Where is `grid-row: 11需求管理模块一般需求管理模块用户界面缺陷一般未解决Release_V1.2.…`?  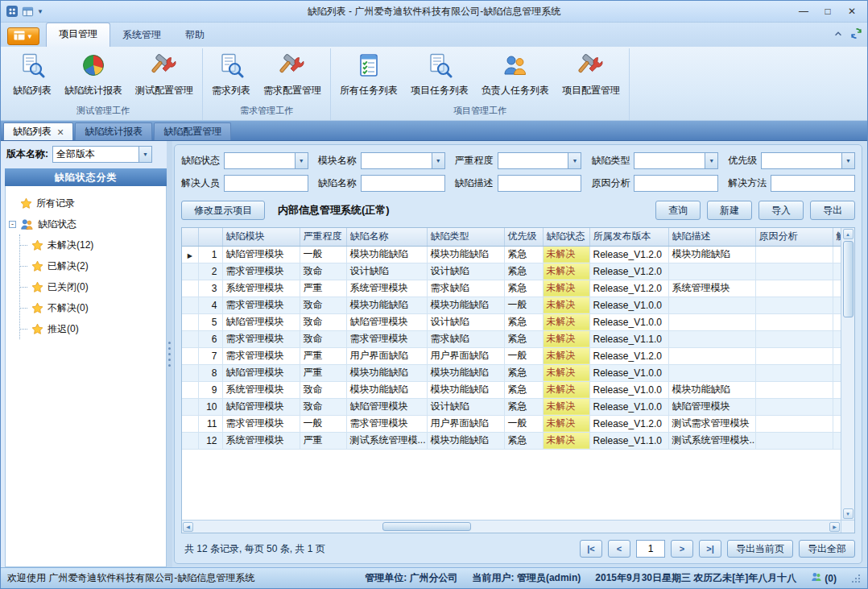
grid-row: 11需求管理模块一般需求管理模块用户界面缺陷一般未解决Release_V1.2.… is located at coordinates (511, 424).